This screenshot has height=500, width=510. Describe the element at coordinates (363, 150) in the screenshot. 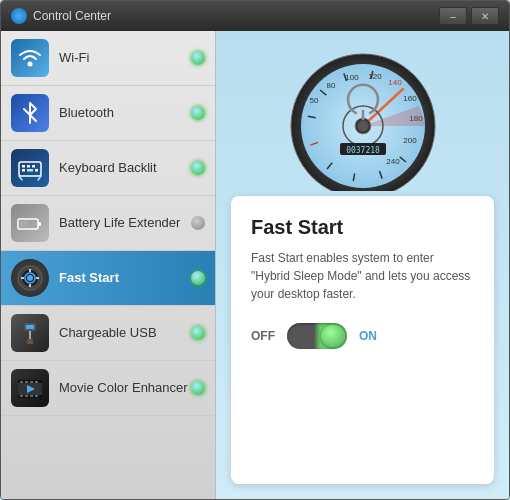

I see `svg-text: 0037218` at that location.